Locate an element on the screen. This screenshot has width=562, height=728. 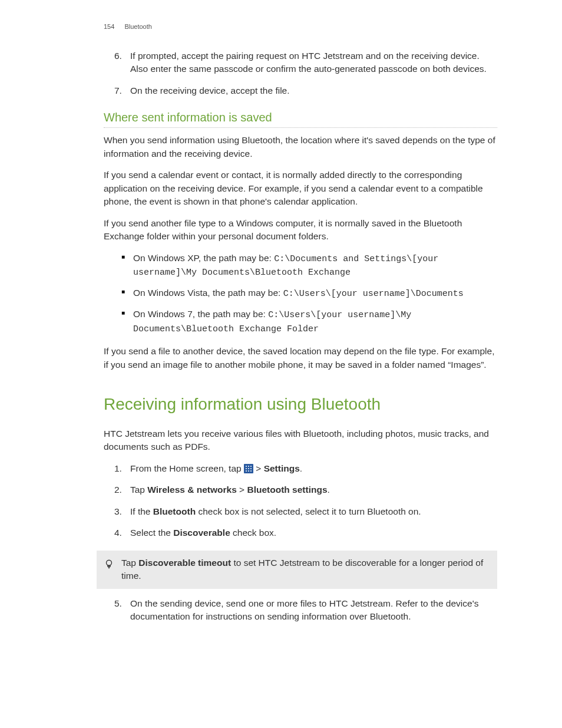
step-text: If the Bluetooth check box is not select… is located at coordinates (276, 512).